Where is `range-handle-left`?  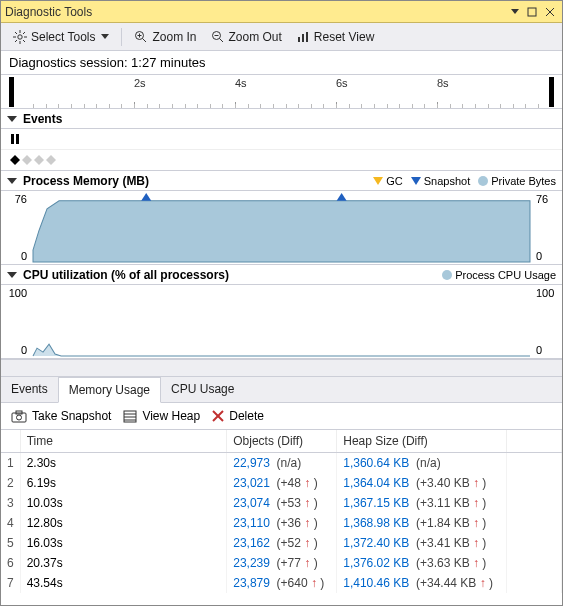
range-handle-left is located at coordinates (12, 92).